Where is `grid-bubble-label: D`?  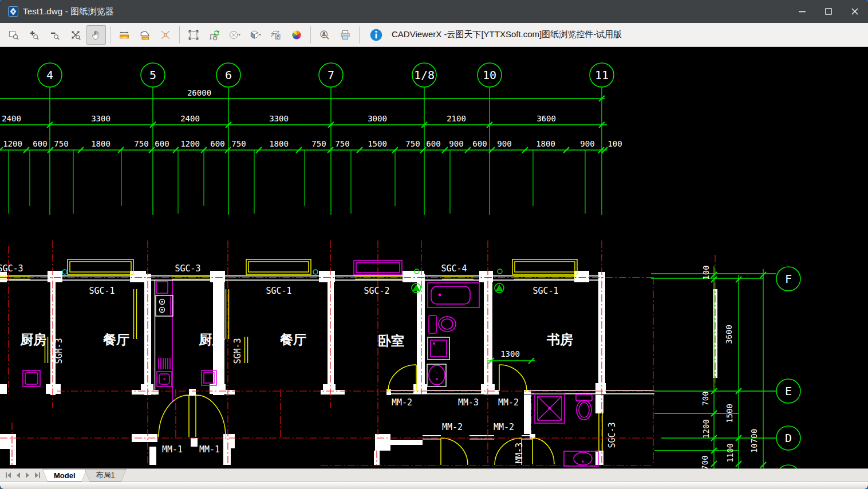
grid-bubble-label: D is located at coordinates (788, 438).